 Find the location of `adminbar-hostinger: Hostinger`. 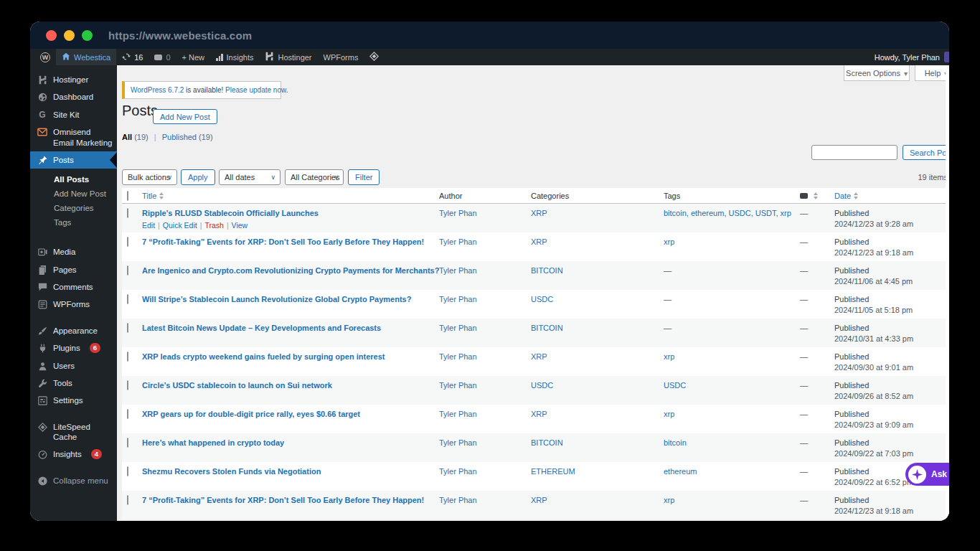

adminbar-hostinger: Hostinger is located at coordinates (288, 57).